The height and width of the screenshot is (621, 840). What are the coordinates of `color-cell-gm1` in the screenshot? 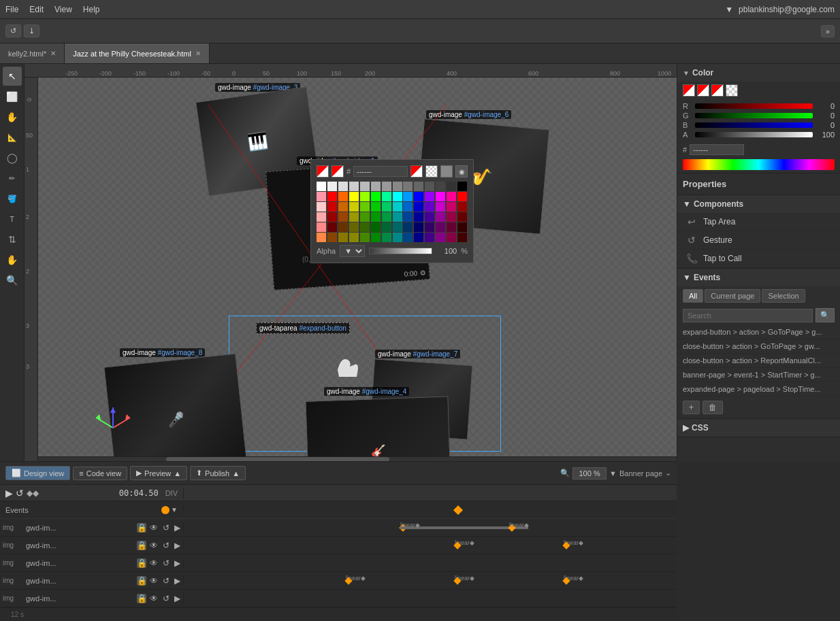 It's located at (365, 227).